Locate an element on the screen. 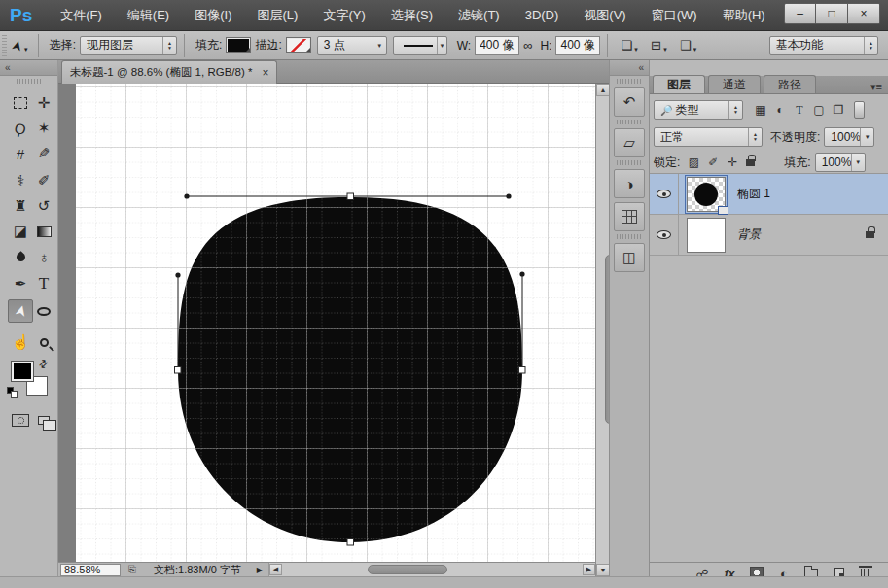 The height and width of the screenshot is (588, 888). clone-stamp-tool: ♜ is located at coordinates (20, 206).